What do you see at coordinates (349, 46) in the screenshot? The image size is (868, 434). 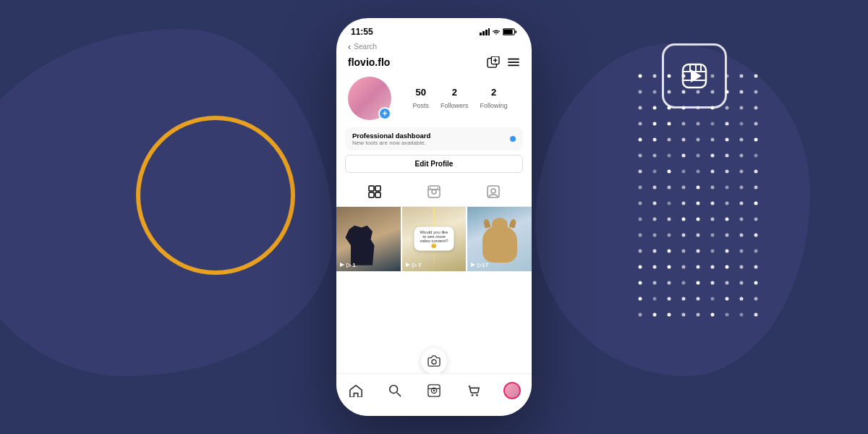 I see `back-arrow: ‹` at bounding box center [349, 46].